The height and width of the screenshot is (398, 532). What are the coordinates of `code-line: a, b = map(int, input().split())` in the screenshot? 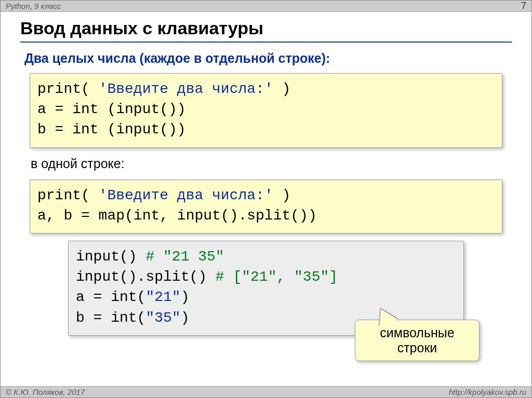 It's located at (266, 216).